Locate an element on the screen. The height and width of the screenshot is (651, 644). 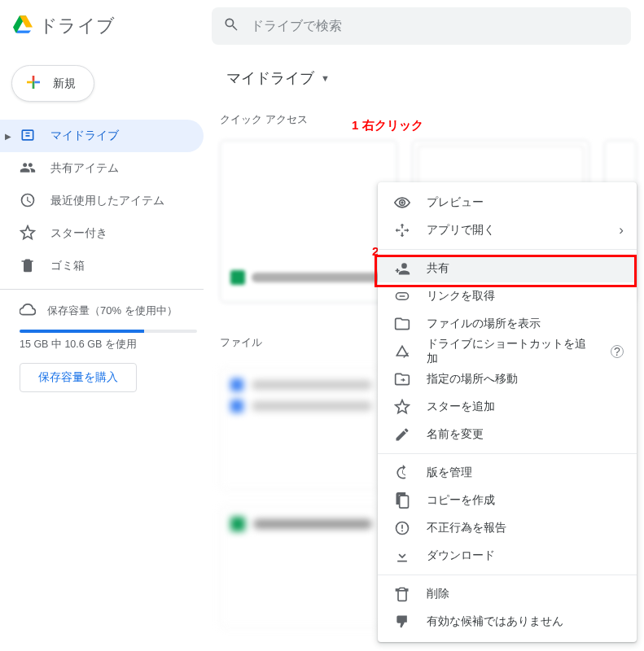
drive-logo-icon is located at coordinates (23, 26).